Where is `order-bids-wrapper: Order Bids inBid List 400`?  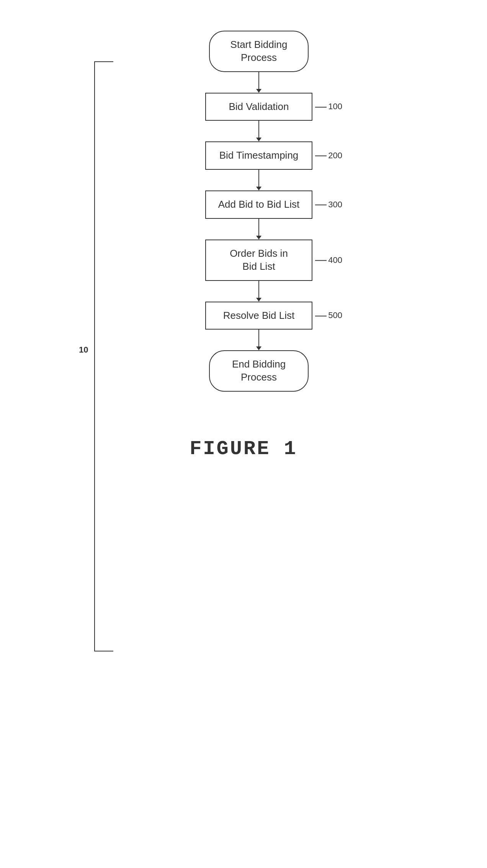
order-bids-wrapper: Order Bids inBid List 400 is located at coordinates (259, 260).